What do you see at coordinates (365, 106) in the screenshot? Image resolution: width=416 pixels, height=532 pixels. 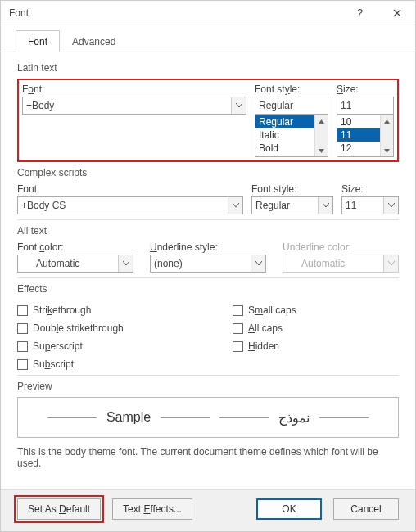 I see `latin-size-input: 11` at bounding box center [365, 106].